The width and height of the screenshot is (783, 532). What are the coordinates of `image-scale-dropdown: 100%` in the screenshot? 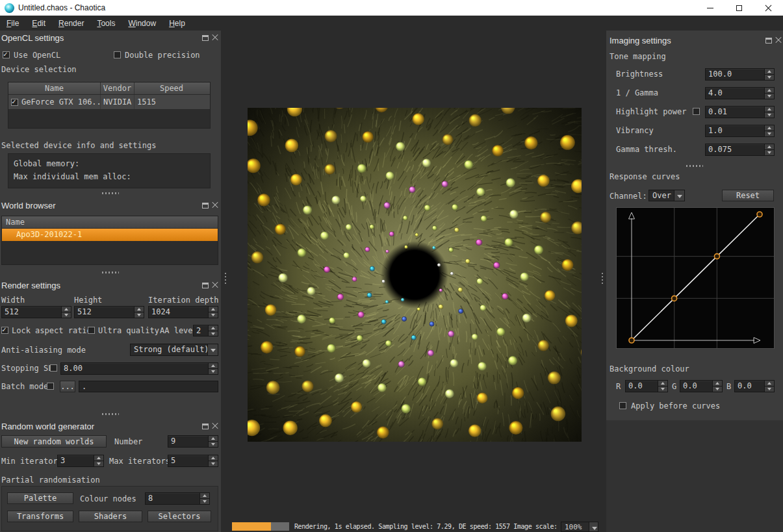 It's located at (580, 527).